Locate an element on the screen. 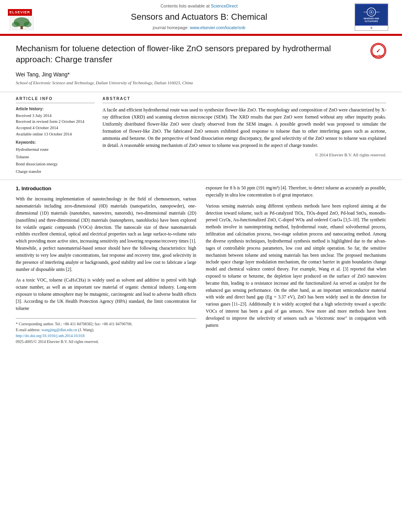 The width and height of the screenshot is (402, 532). history-label: Article history: is located at coordinates (55, 109).